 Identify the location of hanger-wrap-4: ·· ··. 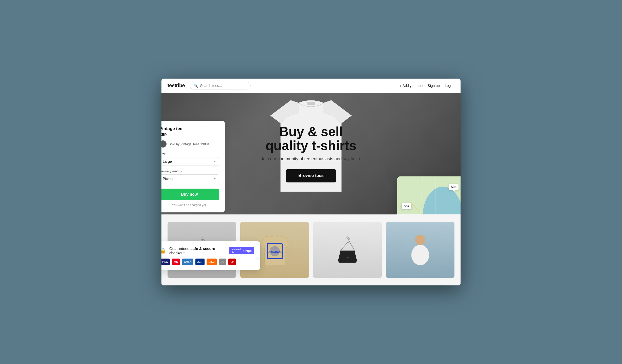
(420, 250).